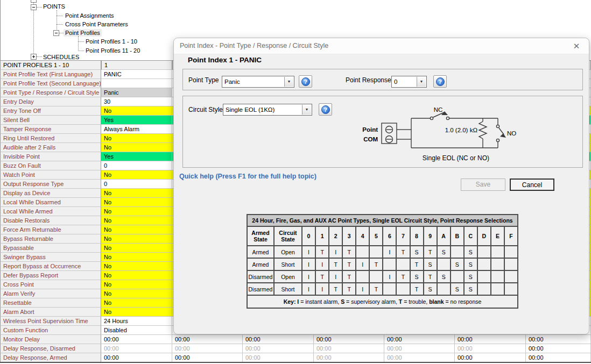 This screenshot has height=364, width=591. I want to click on quick-help-link: Quick help (Press F1 for the full help t…, so click(248, 176).